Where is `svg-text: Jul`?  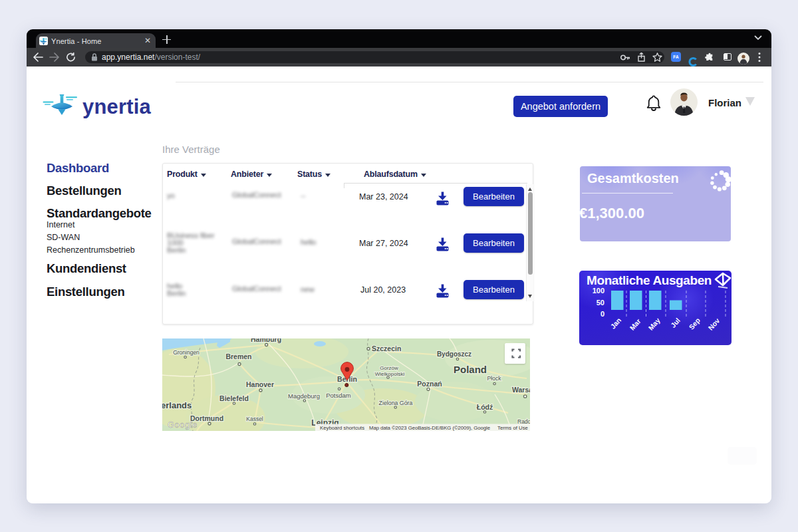 svg-text: Jul is located at coordinates (676, 323).